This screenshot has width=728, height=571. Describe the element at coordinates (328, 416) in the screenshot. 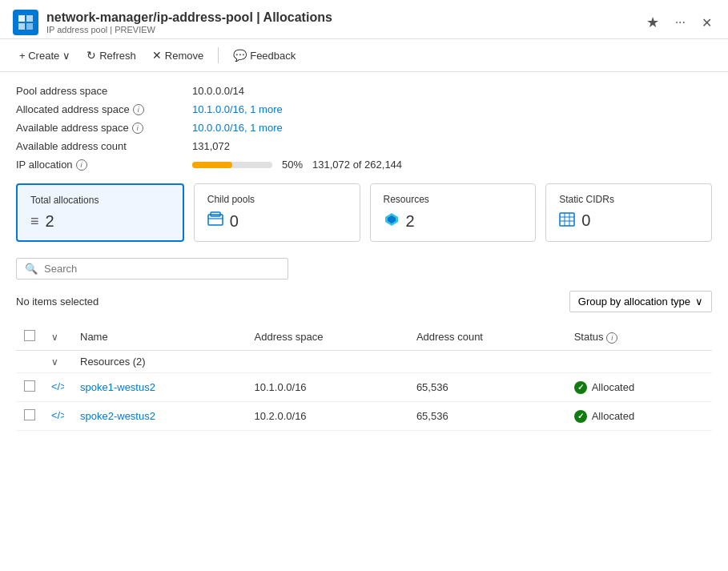

I see `row2-address-space: 10.2.0.0/16` at that location.